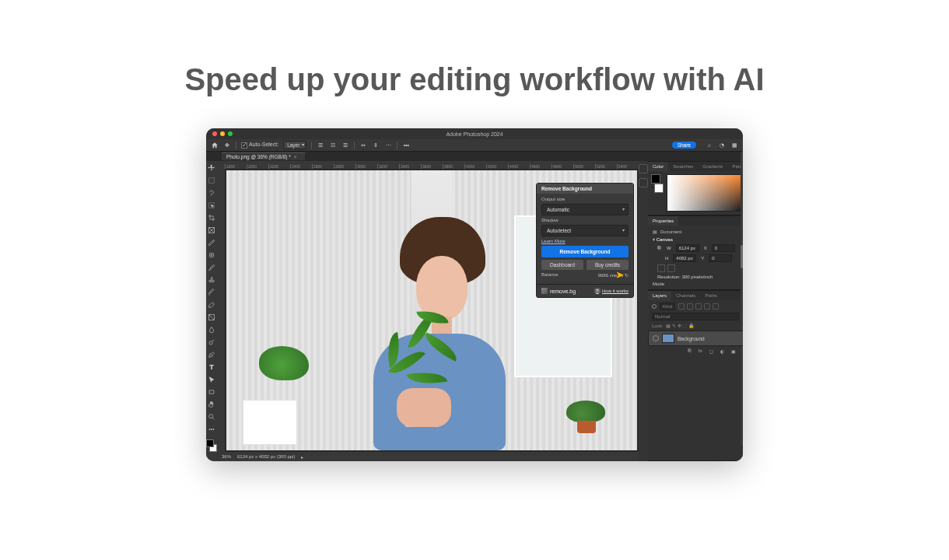  I want to click on height-field: 4082 px, so click(685, 258).